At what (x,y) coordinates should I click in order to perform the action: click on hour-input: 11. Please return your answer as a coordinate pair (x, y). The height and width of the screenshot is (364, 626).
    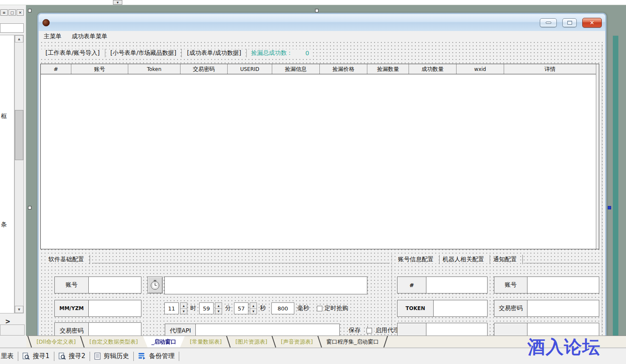
    Looking at the image, I should click on (172, 308).